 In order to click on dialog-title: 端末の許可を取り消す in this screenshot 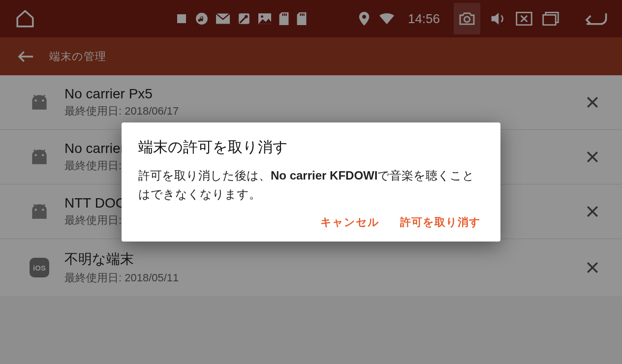, I will do `click(311, 148)`.